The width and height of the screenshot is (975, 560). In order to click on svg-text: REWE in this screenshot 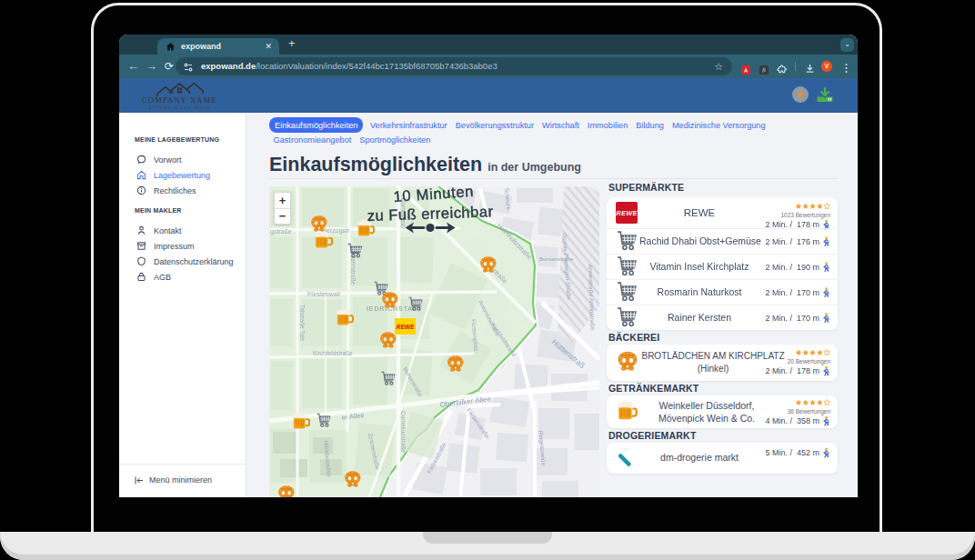, I will do `click(406, 327)`.